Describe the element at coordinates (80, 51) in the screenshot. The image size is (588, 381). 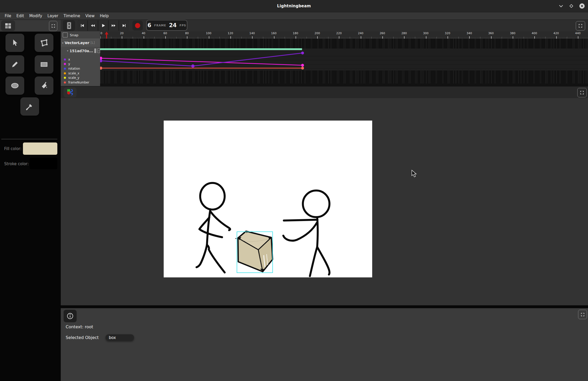
I see `object-row: ▾ 151ad70a... ~` at that location.